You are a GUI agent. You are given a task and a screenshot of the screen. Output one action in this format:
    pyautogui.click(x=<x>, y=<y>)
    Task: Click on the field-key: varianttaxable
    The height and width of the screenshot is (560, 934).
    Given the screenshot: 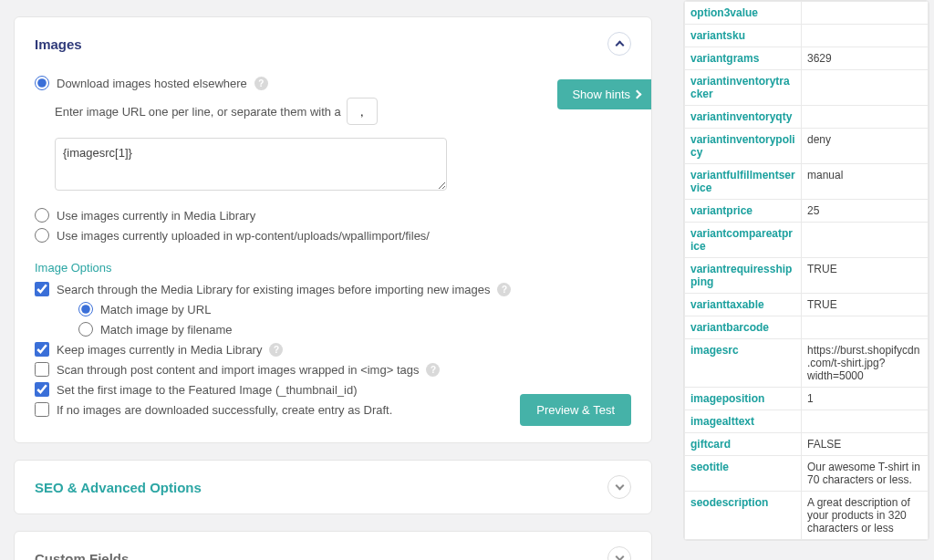 What is the action you would take?
    pyautogui.click(x=743, y=305)
    